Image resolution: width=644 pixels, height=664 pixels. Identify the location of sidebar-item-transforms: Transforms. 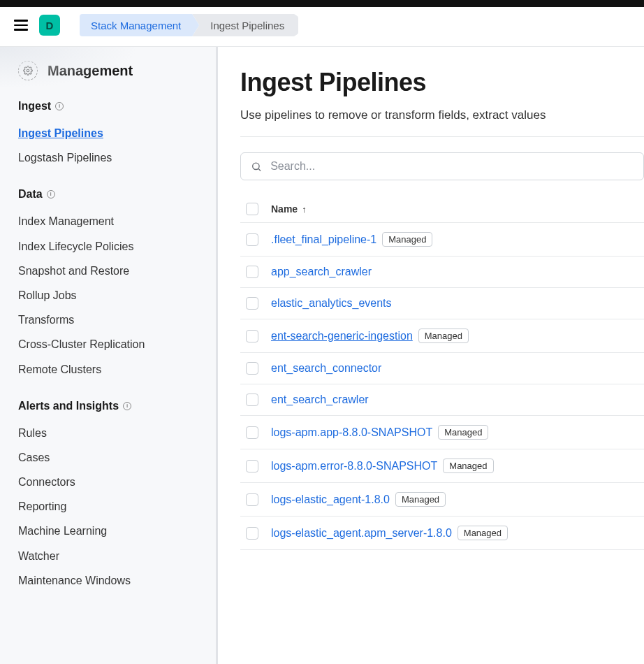
(109, 320).